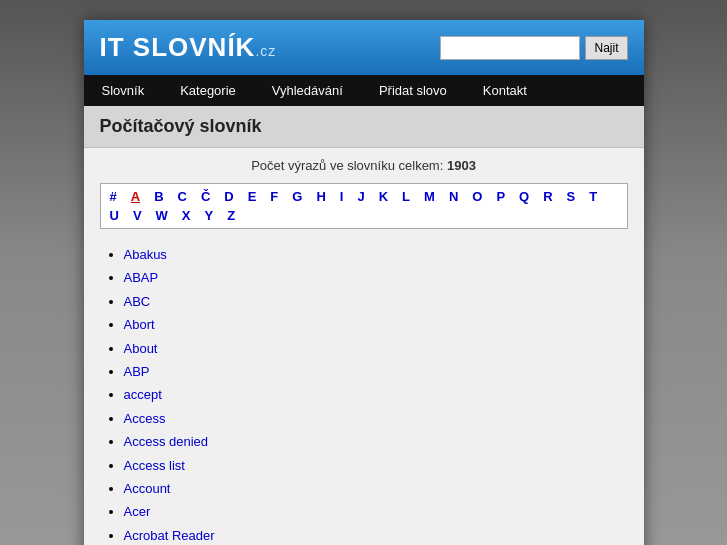 Image resolution: width=727 pixels, height=545 pixels. What do you see at coordinates (376, 394) in the screenshot?
I see `list-item: accept` at bounding box center [376, 394].